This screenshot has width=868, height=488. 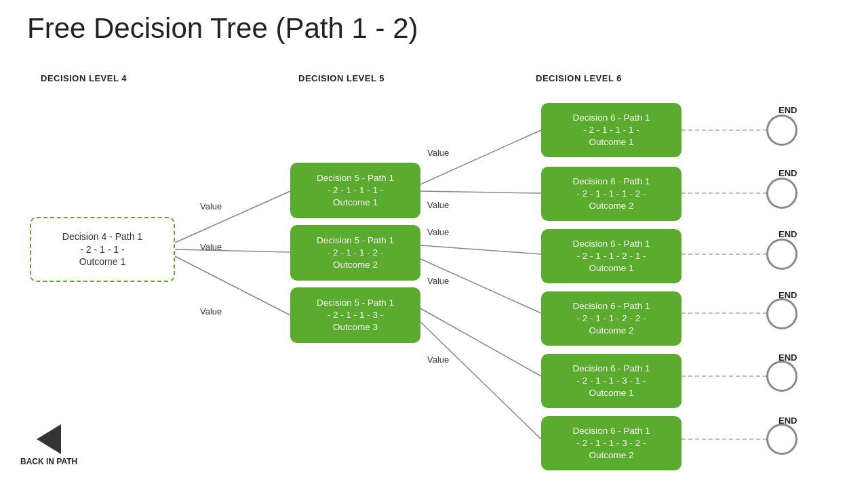 I want to click on back-in-path-label: BACK IN PATH, so click(x=49, y=462).